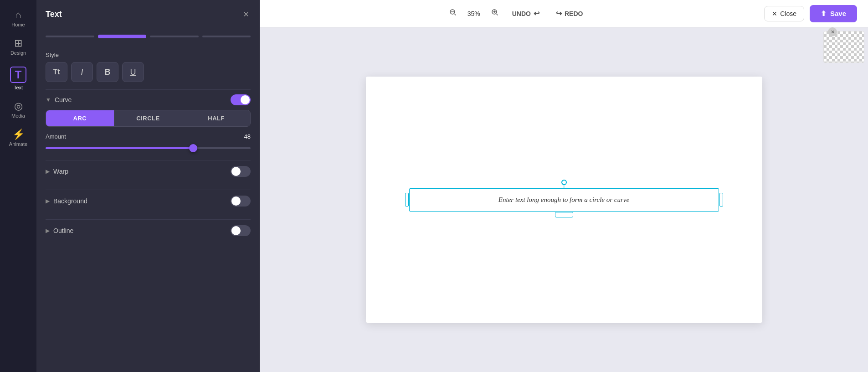 This screenshot has width=868, height=372. What do you see at coordinates (63, 100) in the screenshot?
I see `curve-label: Curve` at bounding box center [63, 100].